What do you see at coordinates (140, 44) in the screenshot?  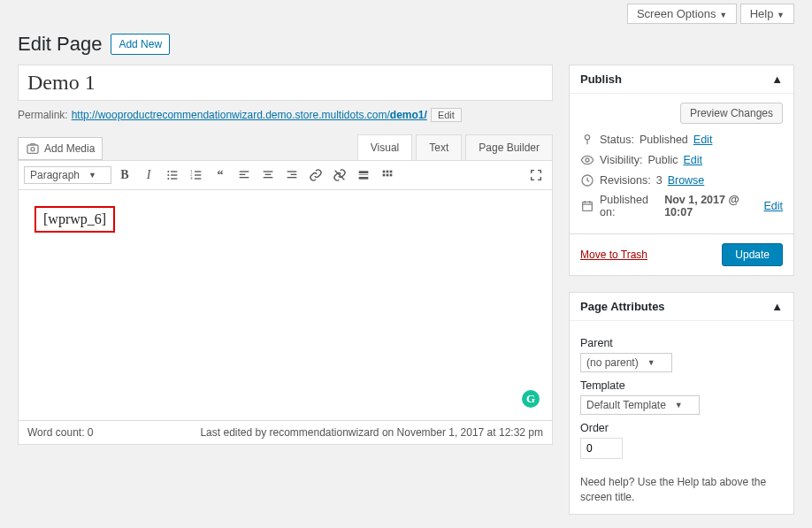 I see `add-new-button: Add New` at bounding box center [140, 44].